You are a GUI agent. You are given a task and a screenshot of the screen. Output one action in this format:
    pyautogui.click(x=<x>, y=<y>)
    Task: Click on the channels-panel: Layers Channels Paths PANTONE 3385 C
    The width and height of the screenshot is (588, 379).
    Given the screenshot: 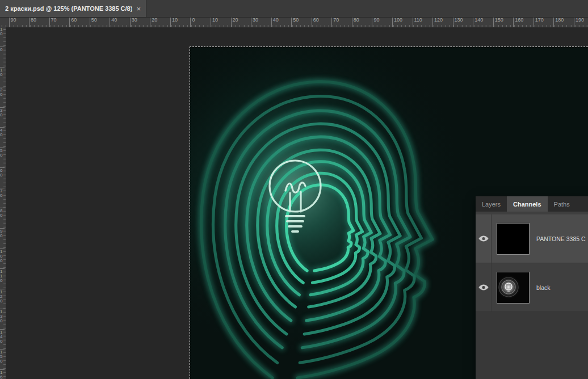 What is the action you would take?
    pyautogui.click(x=532, y=288)
    